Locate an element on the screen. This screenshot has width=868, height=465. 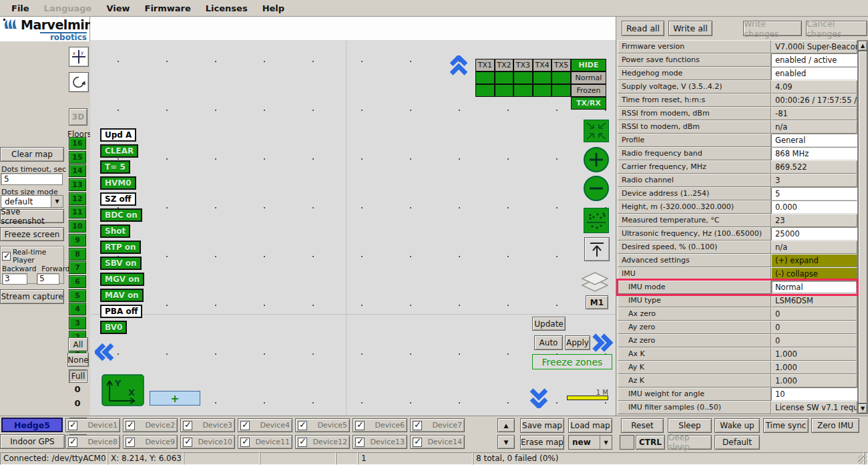
parameter-row: Height, m (-320.000..320.000) 0.000 is located at coordinates (737, 207).